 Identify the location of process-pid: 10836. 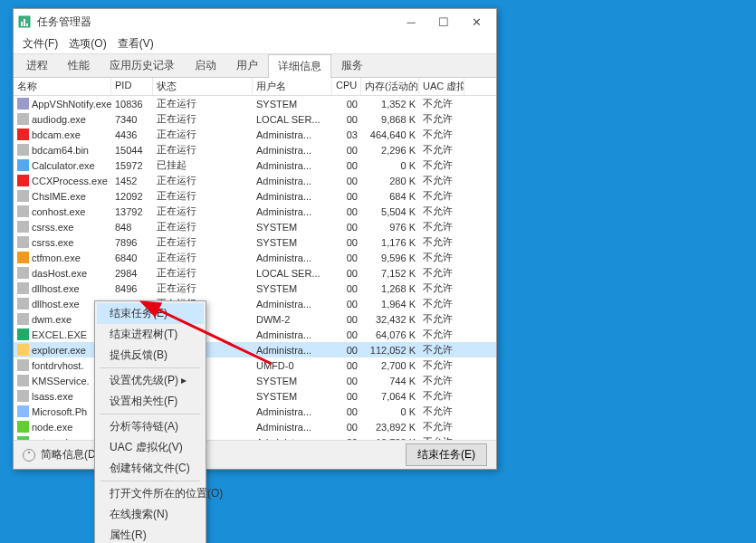
(132, 104).